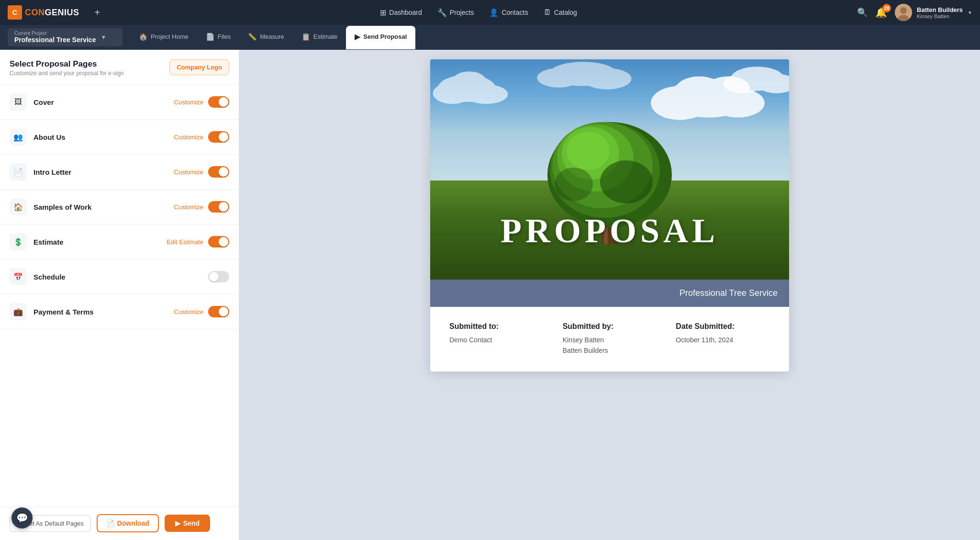 This screenshot has height=540, width=980. What do you see at coordinates (490, 37) in the screenshot?
I see `project-bar: Current Project Professional Tree Servic…` at bounding box center [490, 37].